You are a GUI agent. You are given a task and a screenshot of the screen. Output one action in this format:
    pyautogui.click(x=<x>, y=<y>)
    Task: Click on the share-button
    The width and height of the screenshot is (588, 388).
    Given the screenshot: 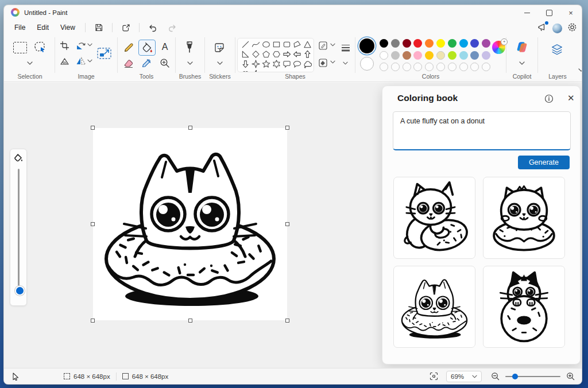 What is the action you would take?
    pyautogui.click(x=126, y=28)
    